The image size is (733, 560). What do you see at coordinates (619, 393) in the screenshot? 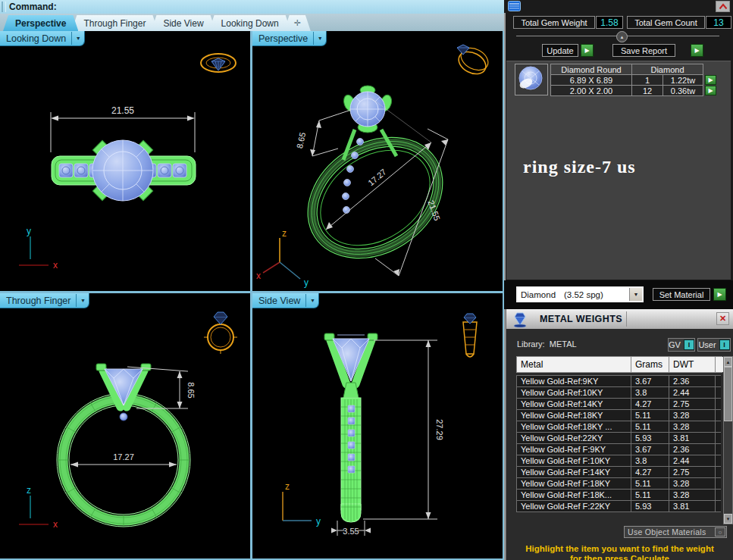
I see `metal-row: Yellow Gold-Ref:10KY3.82.44` at bounding box center [619, 393].